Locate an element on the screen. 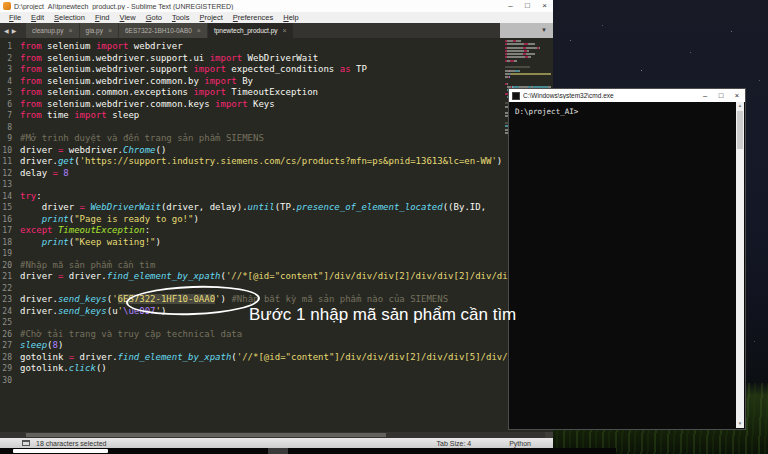  code-line: 29gotolink.click() is located at coordinates (276, 369).